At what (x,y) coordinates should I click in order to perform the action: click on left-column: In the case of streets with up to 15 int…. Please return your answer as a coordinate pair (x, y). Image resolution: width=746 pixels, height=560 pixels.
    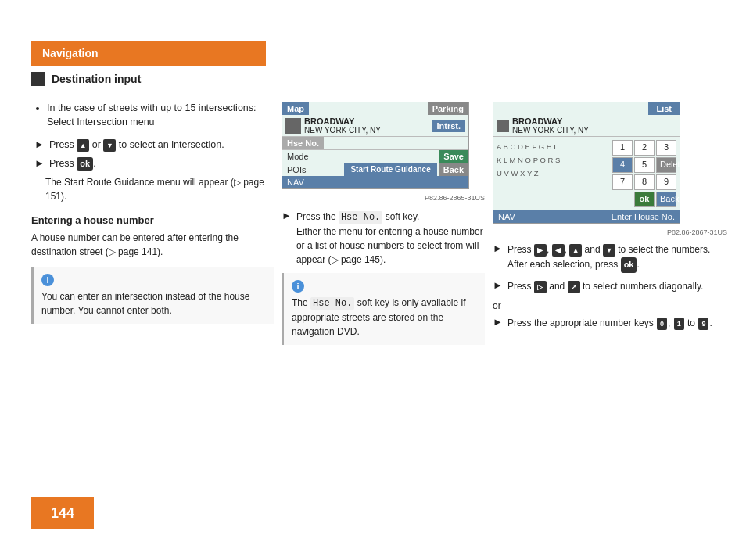
    Looking at the image, I should click on (152, 213).